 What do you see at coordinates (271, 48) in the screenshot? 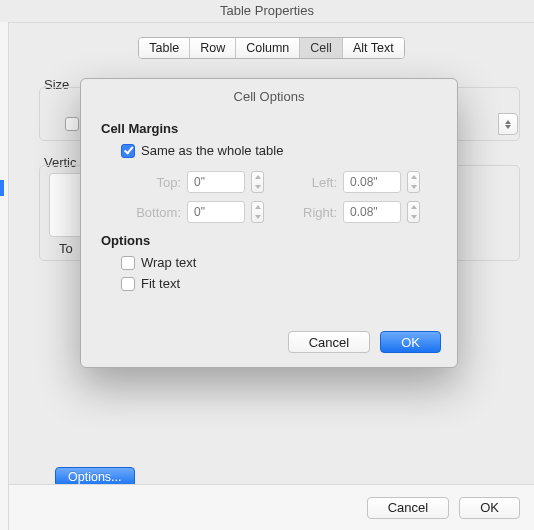
I see `tab-bar: Table Row Column Cell Alt Text` at bounding box center [271, 48].